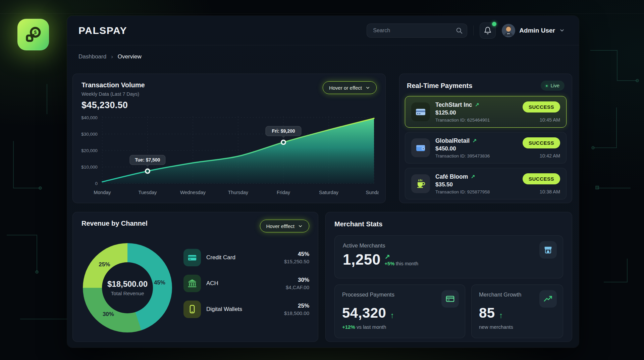  Describe the element at coordinates (488, 31) in the screenshot. I see `bell-icon` at that location.